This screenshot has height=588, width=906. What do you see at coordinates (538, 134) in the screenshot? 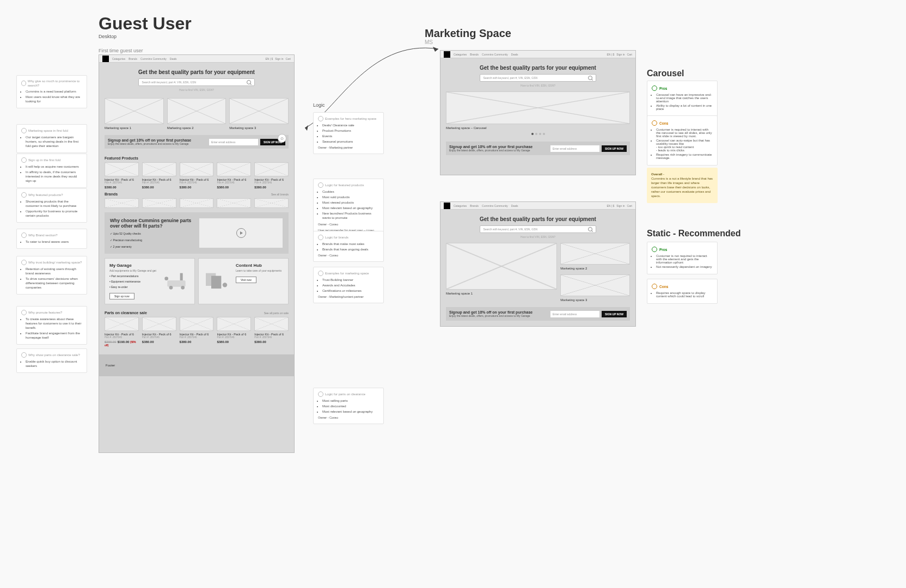
I see `carousel-dots` at bounding box center [538, 134].